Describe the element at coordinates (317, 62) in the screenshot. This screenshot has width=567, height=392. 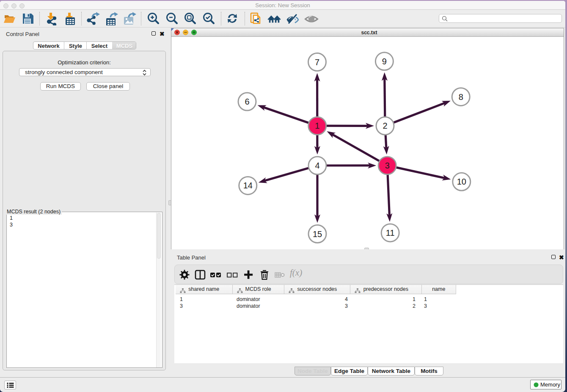
I see `svg-text: 7` at that location.